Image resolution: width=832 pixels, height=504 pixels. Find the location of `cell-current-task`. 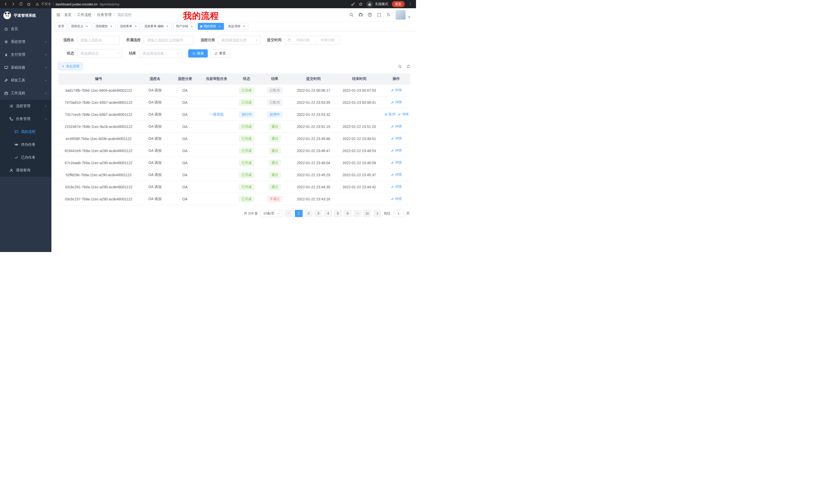

cell-current-task is located at coordinates (217, 139).